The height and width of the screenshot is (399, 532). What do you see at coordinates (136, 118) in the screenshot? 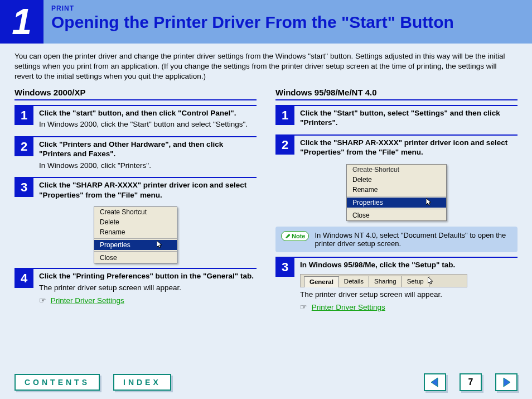
I see `step-block: 1 Click the "start" button, and then cli…` at bounding box center [136, 118].